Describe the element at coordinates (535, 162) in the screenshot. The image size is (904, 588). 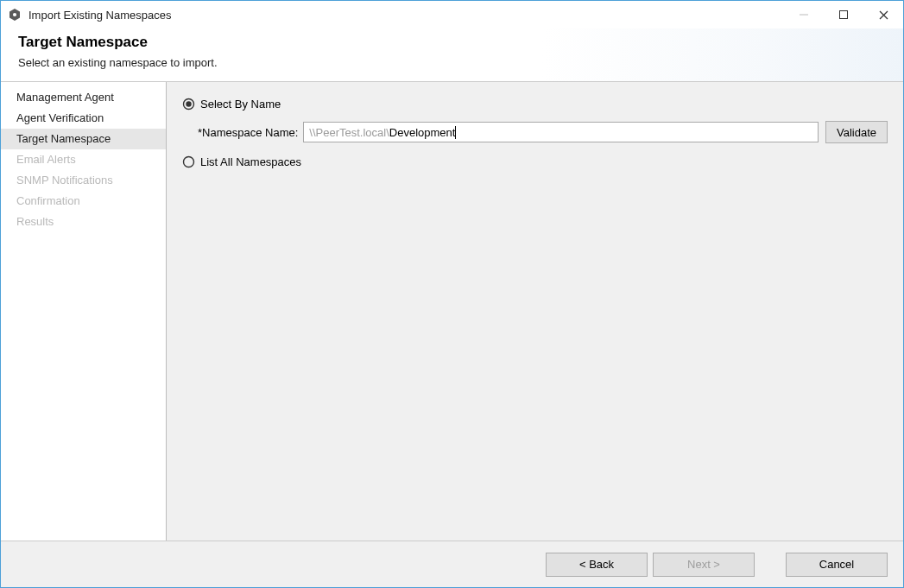
I see `option-list-all-namespaces: List All Namespaces` at that location.